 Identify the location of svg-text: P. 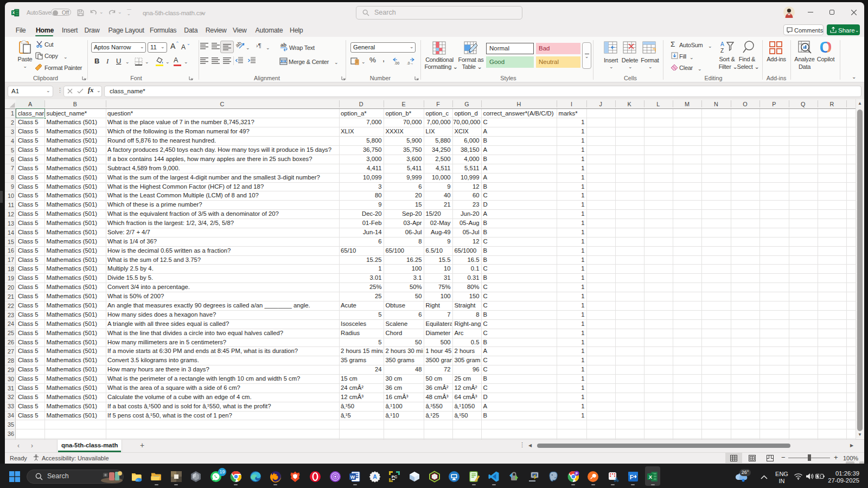
(577, 474).